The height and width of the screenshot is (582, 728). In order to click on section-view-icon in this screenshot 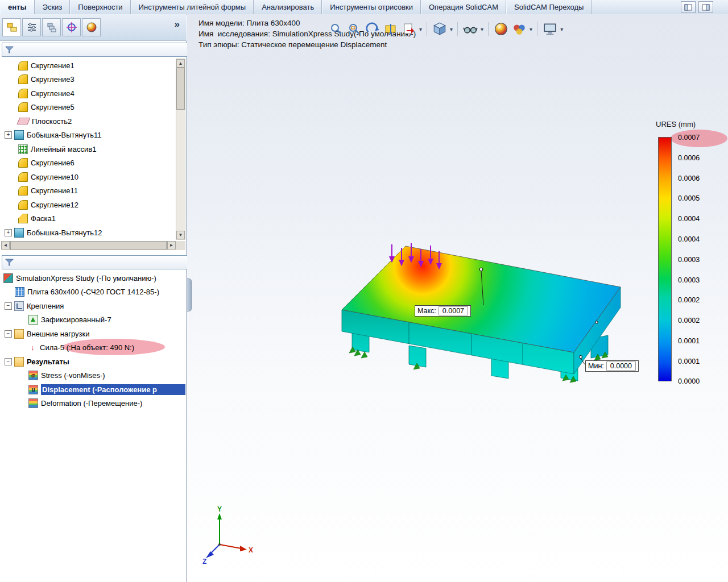, I will do `click(391, 29)`.